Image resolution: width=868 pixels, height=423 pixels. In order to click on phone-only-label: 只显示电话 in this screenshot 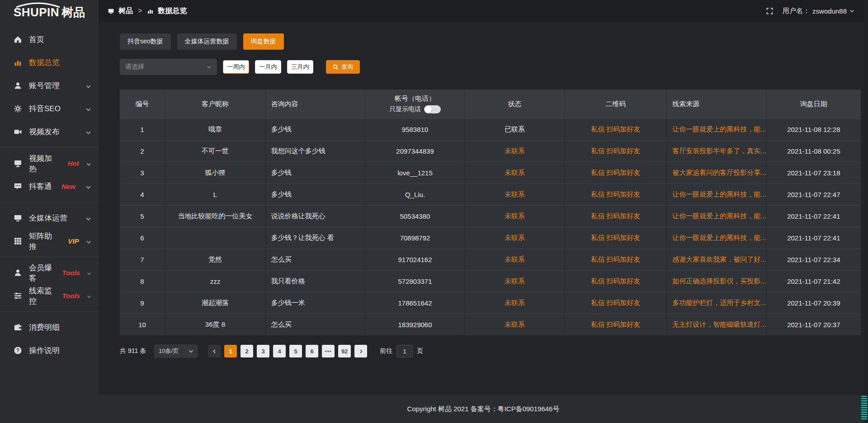, I will do `click(405, 109)`.